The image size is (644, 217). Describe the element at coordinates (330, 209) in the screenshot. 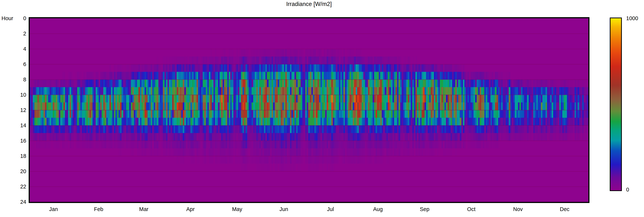

I see `x-tick-label-Jul: Jul` at that location.